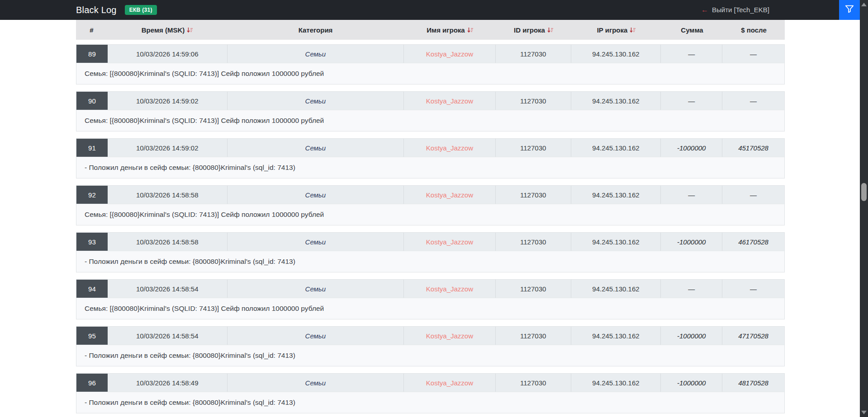 The height and width of the screenshot is (417, 868). What do you see at coordinates (534, 30) in the screenshot?
I see `column-header-player-id: ID игрока` at bounding box center [534, 30].